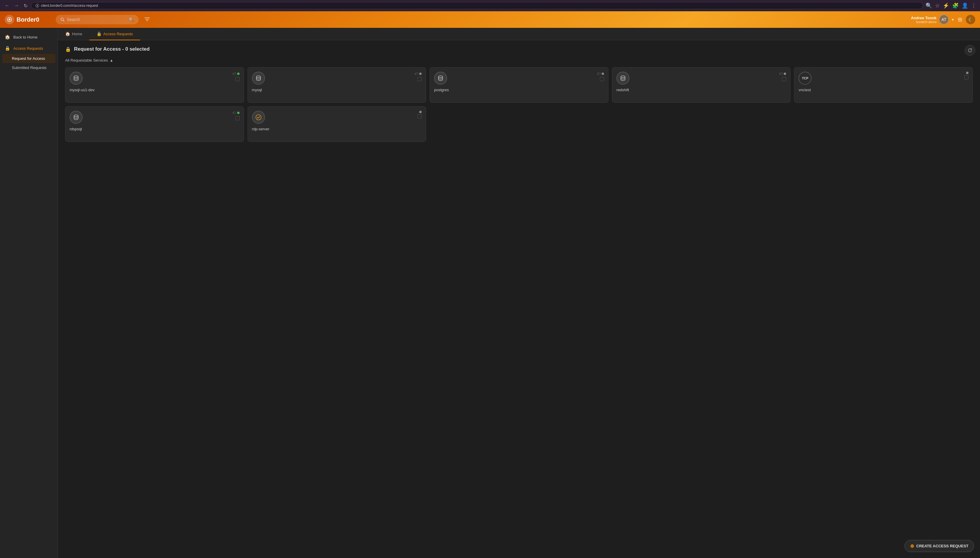 Image resolution: width=980 pixels, height=558 pixels. Describe the element at coordinates (971, 20) in the screenshot. I see `dark-mode-toggle: ☾` at that location.